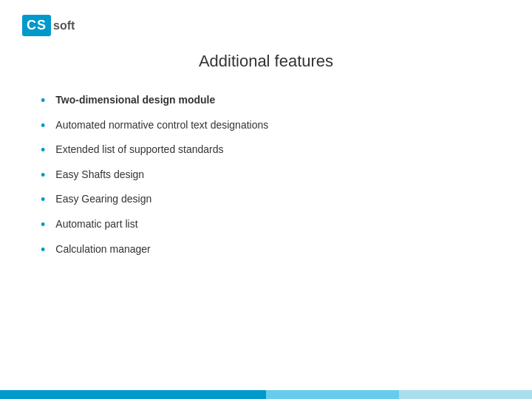 The height and width of the screenshot is (399, 532). Describe the element at coordinates (100, 175) in the screenshot. I see `bullet-text: Easy Shafts design` at that location.